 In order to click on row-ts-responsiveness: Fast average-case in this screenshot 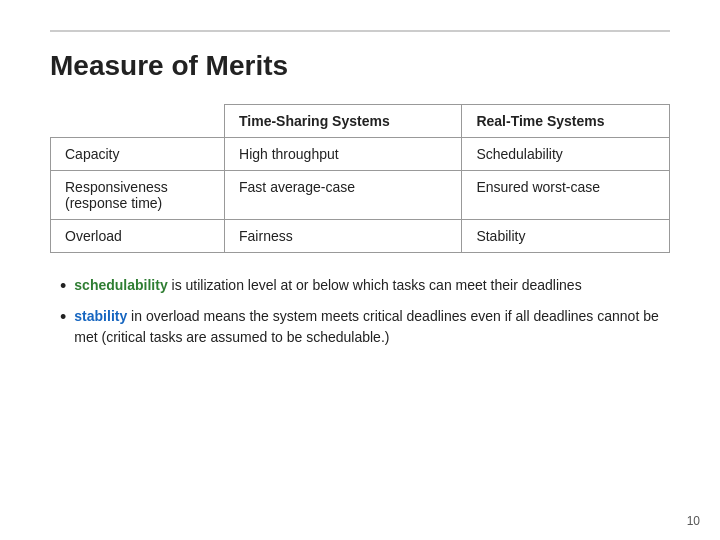, I will do `click(344, 196)`.